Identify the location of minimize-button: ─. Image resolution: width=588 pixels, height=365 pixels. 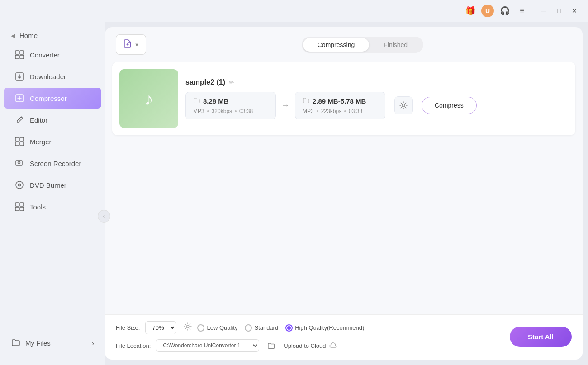
(544, 11).